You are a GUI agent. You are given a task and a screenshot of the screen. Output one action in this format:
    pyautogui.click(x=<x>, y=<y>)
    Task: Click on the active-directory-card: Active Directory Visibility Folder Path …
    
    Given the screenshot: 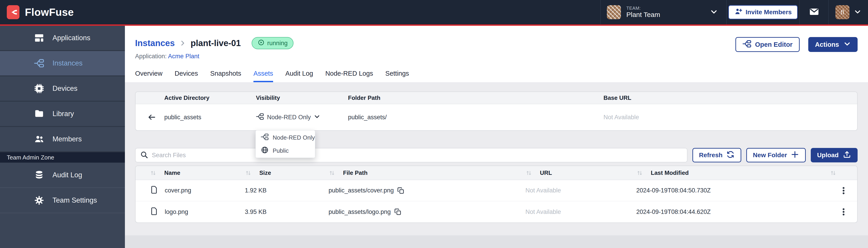 What is the action you would take?
    pyautogui.click(x=496, y=111)
    